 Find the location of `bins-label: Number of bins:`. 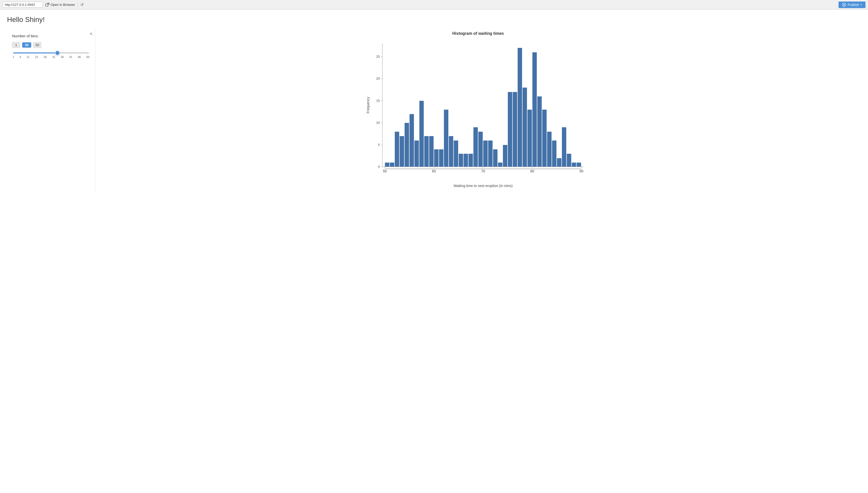

bins-label: Number of bins: is located at coordinates (51, 36).